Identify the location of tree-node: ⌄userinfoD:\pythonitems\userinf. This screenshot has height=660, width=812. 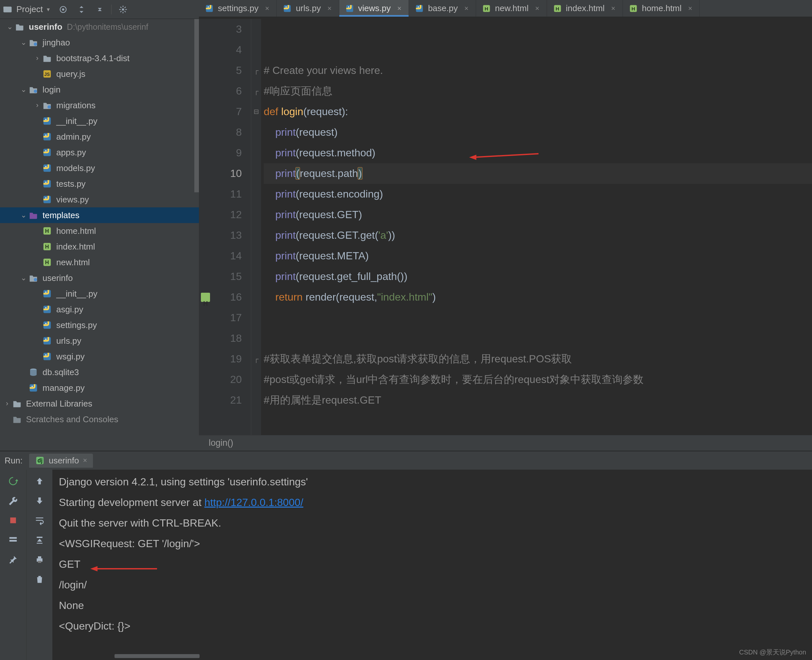
(100, 27).